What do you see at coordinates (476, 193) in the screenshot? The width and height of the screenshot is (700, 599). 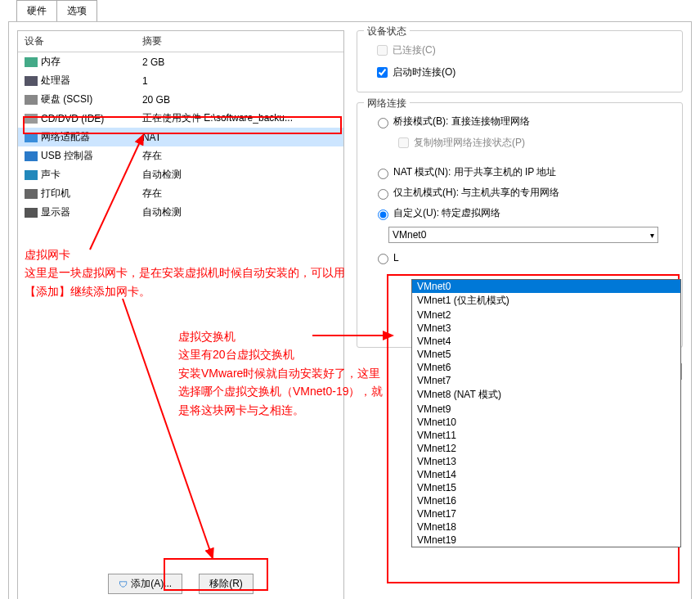 I see `hostonly-label: 仅主机模式(H): 与主机共享的专用网络` at bounding box center [476, 193].